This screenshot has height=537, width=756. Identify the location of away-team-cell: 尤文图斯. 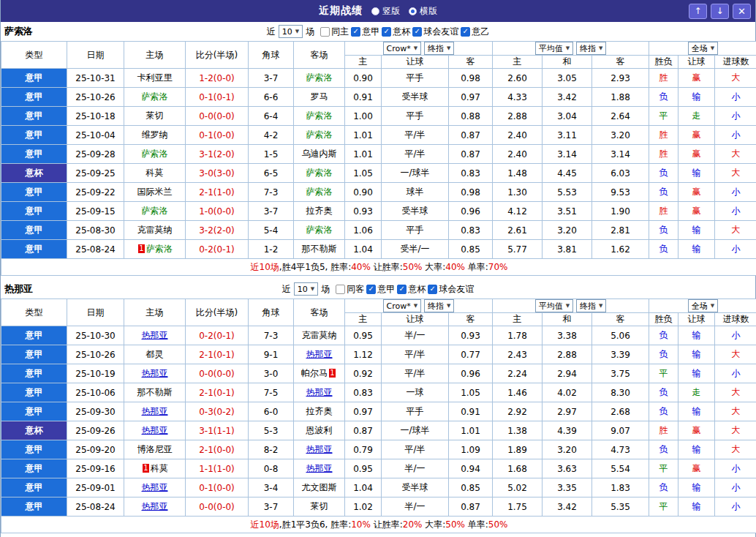
(320, 488).